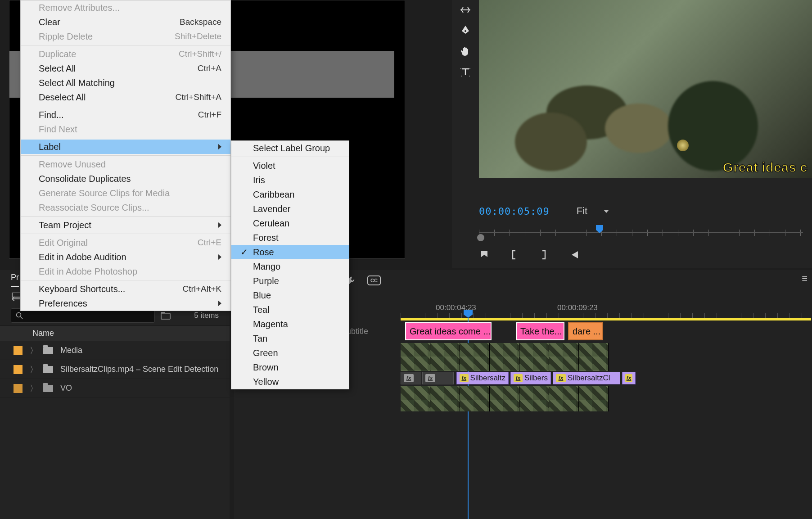 This screenshot has height=519, width=812. I want to click on tree-row: 〉 Media, so click(115, 351).